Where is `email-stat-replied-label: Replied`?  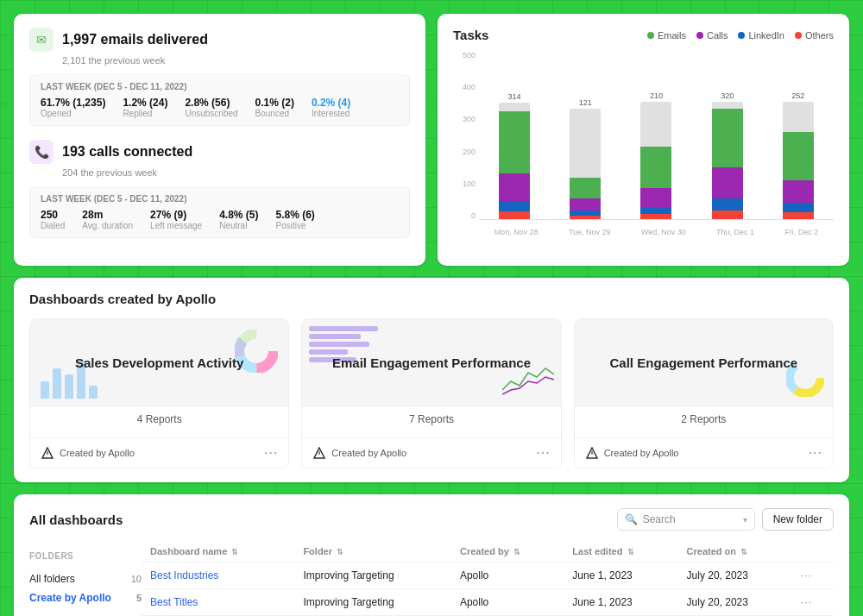
email-stat-replied-label: Replied is located at coordinates (145, 114).